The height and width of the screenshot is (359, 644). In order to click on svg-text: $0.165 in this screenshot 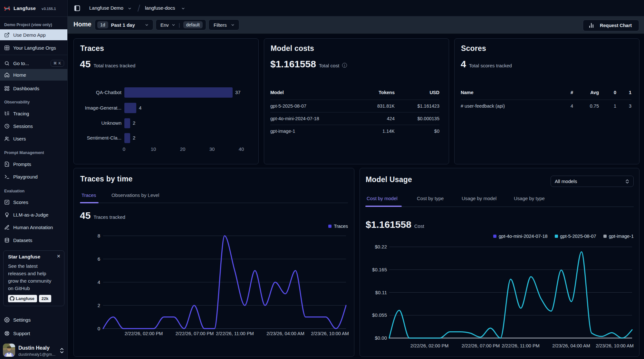, I will do `click(380, 269)`.